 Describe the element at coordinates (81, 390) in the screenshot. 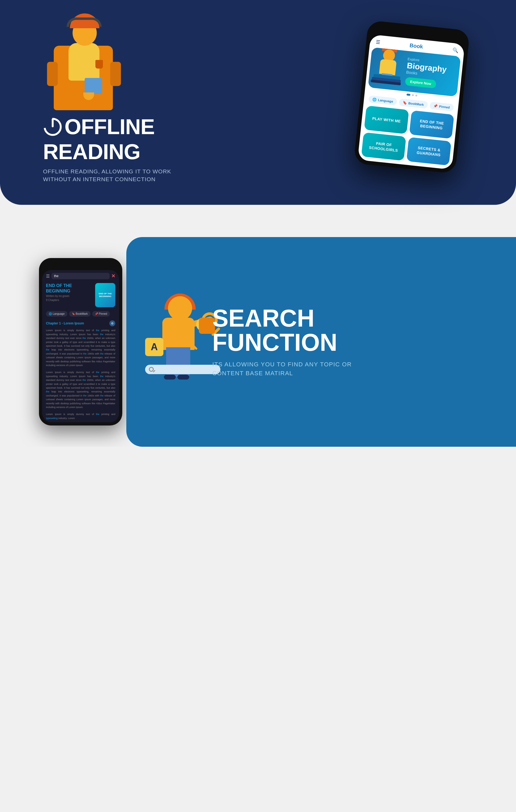

I see `lorem-text-2: Lorem Ipsum is simply dummy text of the …` at that location.